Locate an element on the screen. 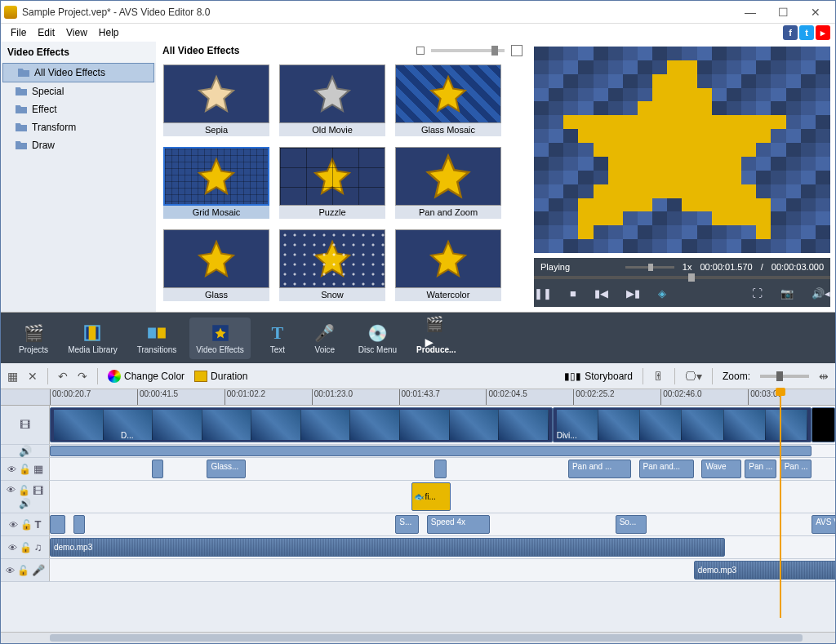 The width and height of the screenshot is (836, 644). prev-frame-button: ▮◀ is located at coordinates (601, 294).